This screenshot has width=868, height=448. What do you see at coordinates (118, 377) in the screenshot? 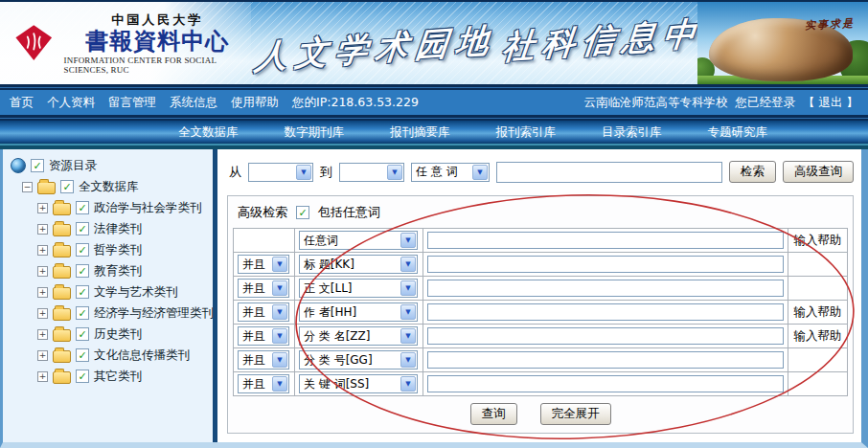
I see `tree-item-label: 其它类刊` at bounding box center [118, 377].